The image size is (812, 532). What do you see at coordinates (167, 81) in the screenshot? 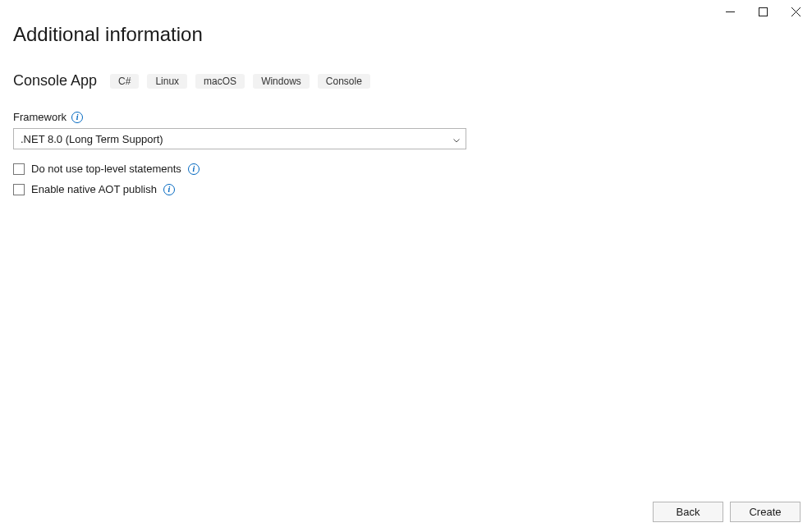
I see `tag-linux: Linux` at bounding box center [167, 81].